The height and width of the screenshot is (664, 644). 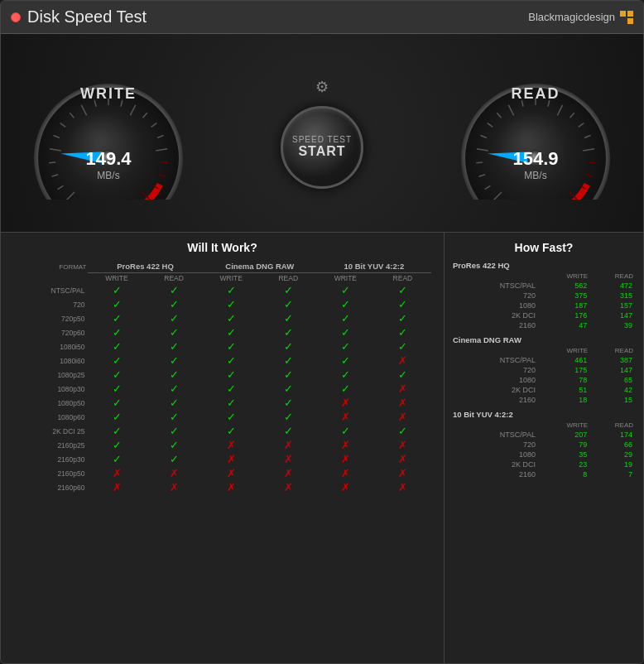 I want to click on format-label: 720p60, so click(x=50, y=333).